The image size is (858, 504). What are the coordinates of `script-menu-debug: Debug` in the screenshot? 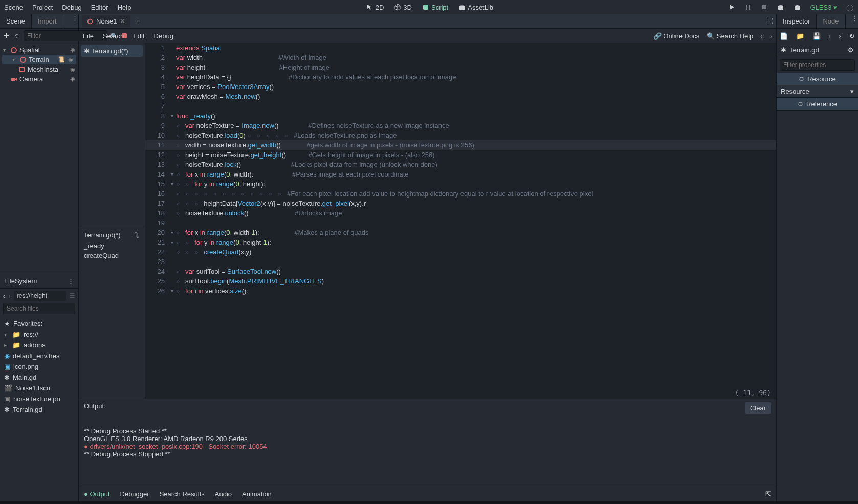 It's located at (164, 36).